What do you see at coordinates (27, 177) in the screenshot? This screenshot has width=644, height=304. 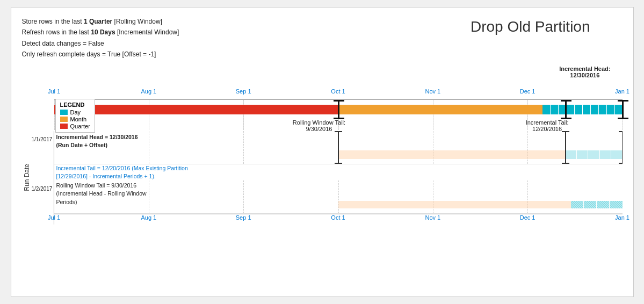 I see `run-date-axis-label: Run Date` at bounding box center [27, 177].